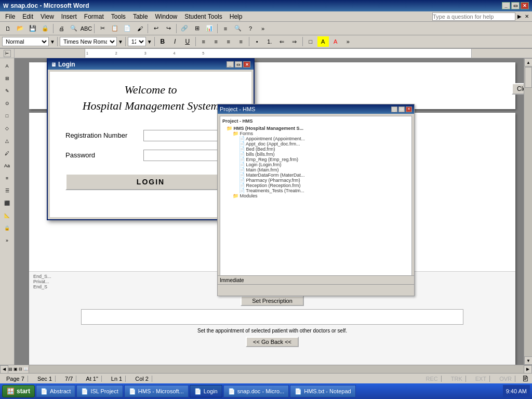  What do you see at coordinates (241, 42) in the screenshot?
I see `align-justify-btn: ≡` at bounding box center [241, 42].